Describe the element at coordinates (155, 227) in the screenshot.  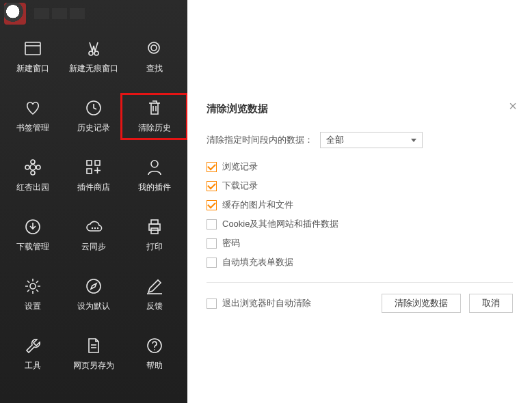
I see `print-icon` at that location.